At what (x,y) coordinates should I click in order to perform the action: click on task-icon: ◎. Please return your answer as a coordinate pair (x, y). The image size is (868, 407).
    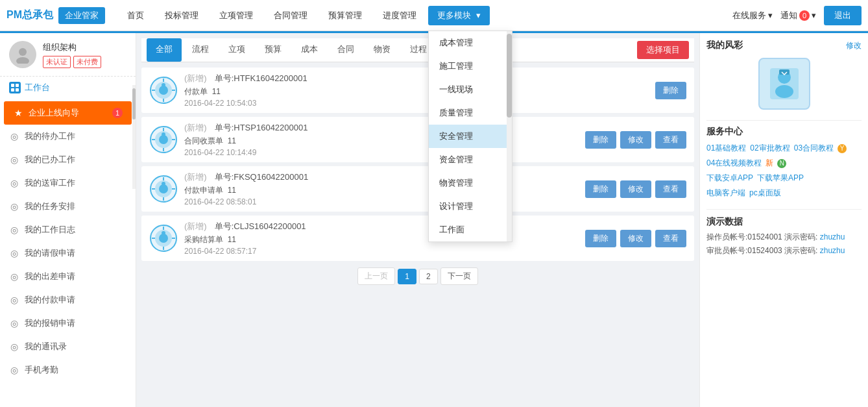
    Looking at the image, I should click on (14, 206).